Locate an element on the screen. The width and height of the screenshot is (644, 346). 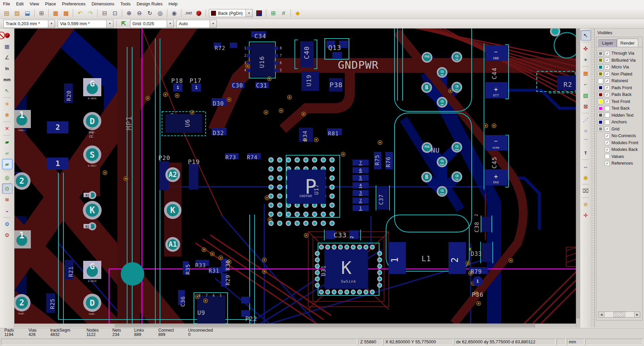
sketch-vias-toggle: ◎ is located at coordinates (7, 178).